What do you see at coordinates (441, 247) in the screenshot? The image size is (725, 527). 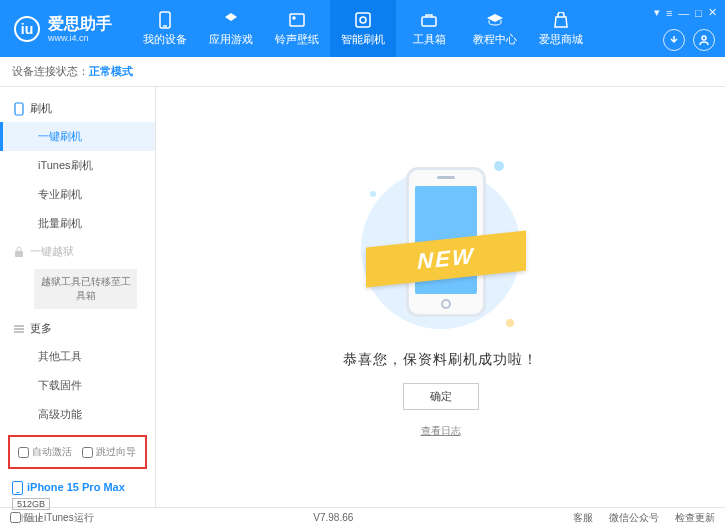 I see `success-illustration: NEW` at bounding box center [441, 247].